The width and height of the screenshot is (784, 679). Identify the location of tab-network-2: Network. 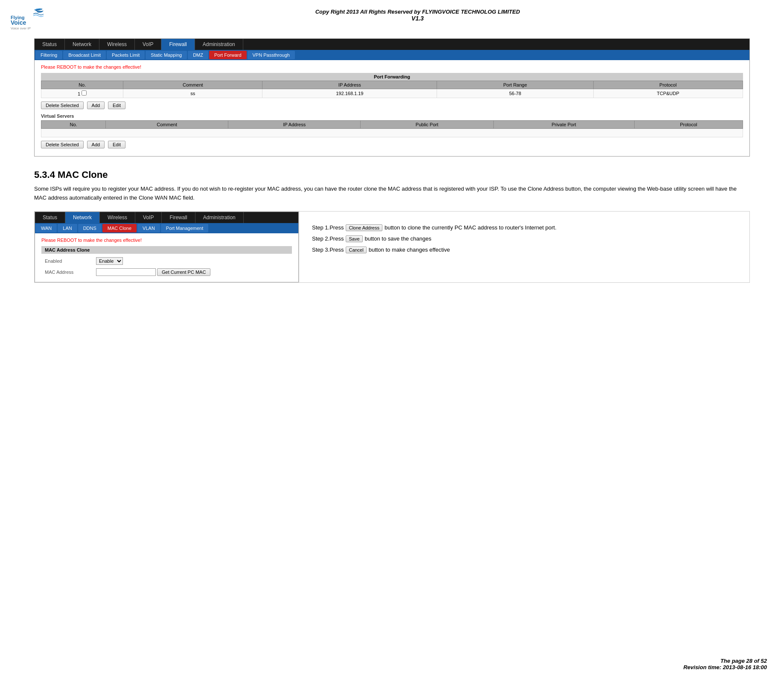
(83, 218).